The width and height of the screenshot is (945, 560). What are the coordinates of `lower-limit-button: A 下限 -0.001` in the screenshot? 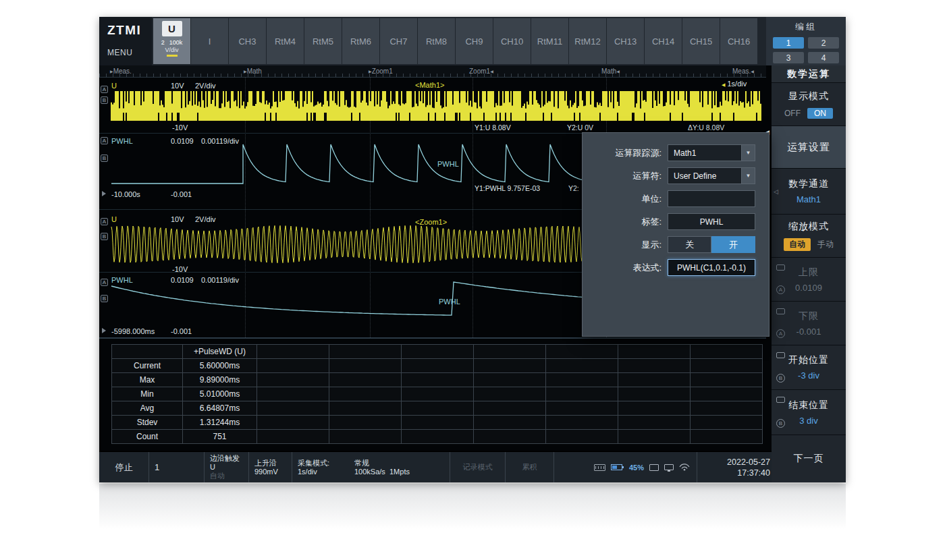 It's located at (809, 324).